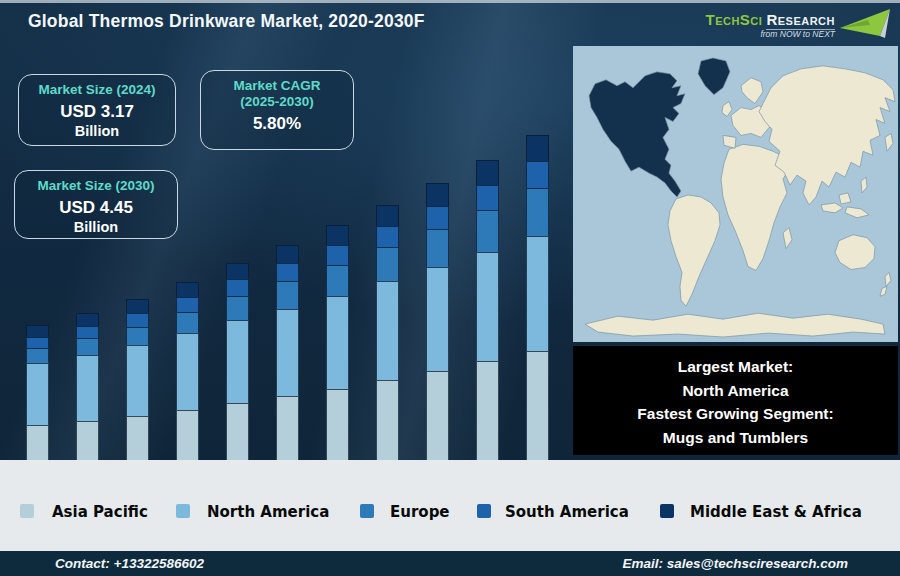 Image resolution: width=900 pixels, height=576 pixels. Describe the element at coordinates (736, 438) in the screenshot. I see `callout-line-fastest-segment-value: Mugs and Tumblers` at that location.